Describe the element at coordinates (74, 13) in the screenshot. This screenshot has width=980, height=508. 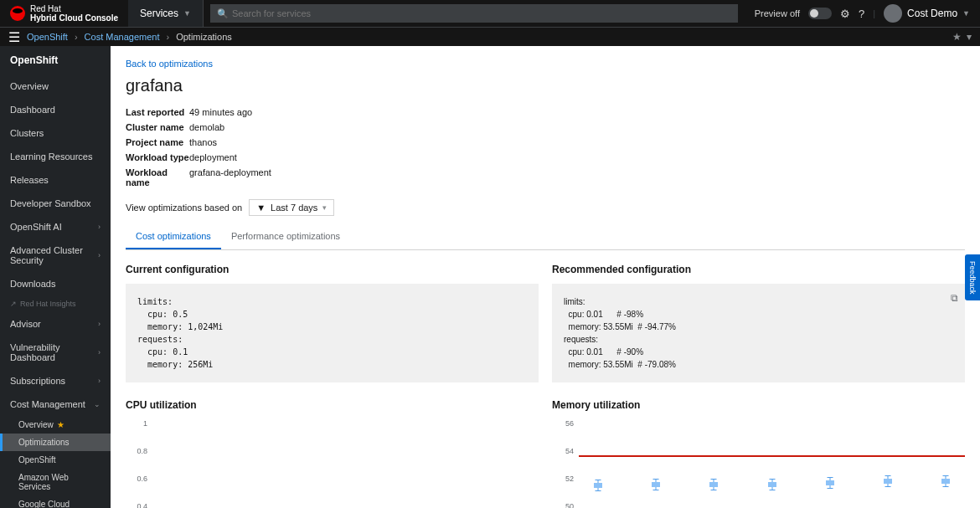
I see `brand-text: Red Hat Hybrid Cloud Console` at that location.